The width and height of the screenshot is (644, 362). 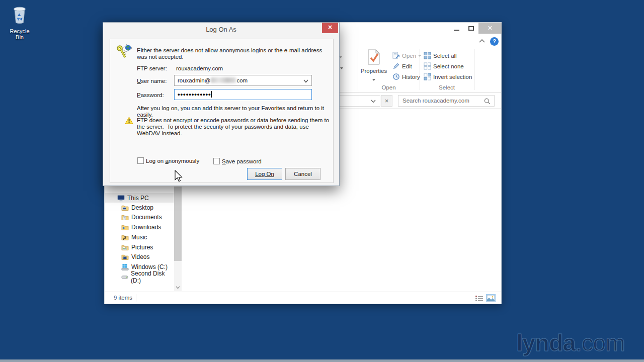 I want to click on select-group-label: Select, so click(x=447, y=87).